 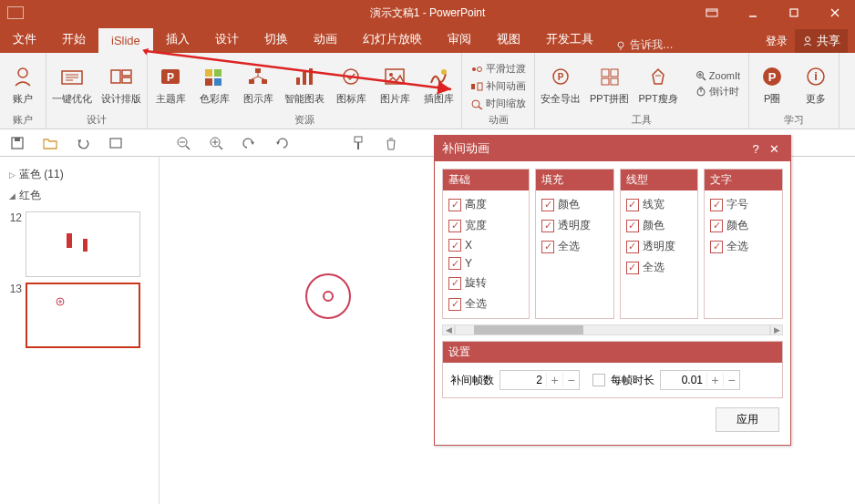 I want to click on base-checkbox-4: ✓, so click(x=455, y=283).